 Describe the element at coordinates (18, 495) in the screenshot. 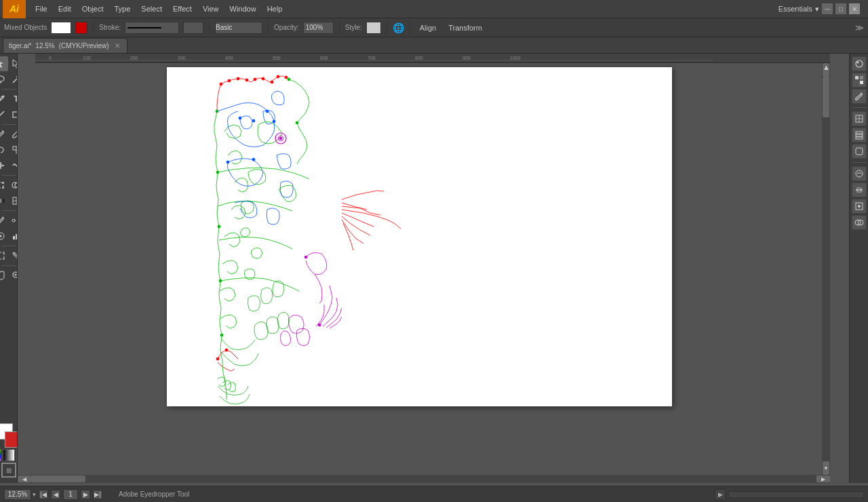

I see `zoom-input` at that location.